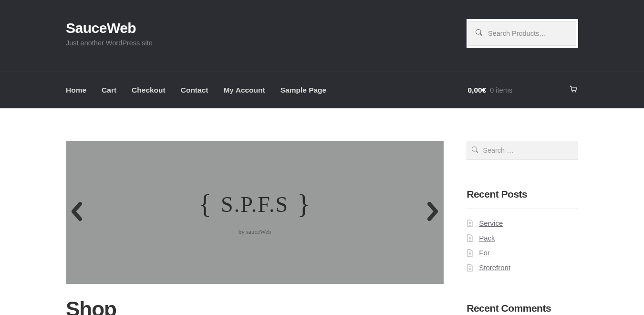  Describe the element at coordinates (491, 223) in the screenshot. I see `recent-post-link: Service` at that location.